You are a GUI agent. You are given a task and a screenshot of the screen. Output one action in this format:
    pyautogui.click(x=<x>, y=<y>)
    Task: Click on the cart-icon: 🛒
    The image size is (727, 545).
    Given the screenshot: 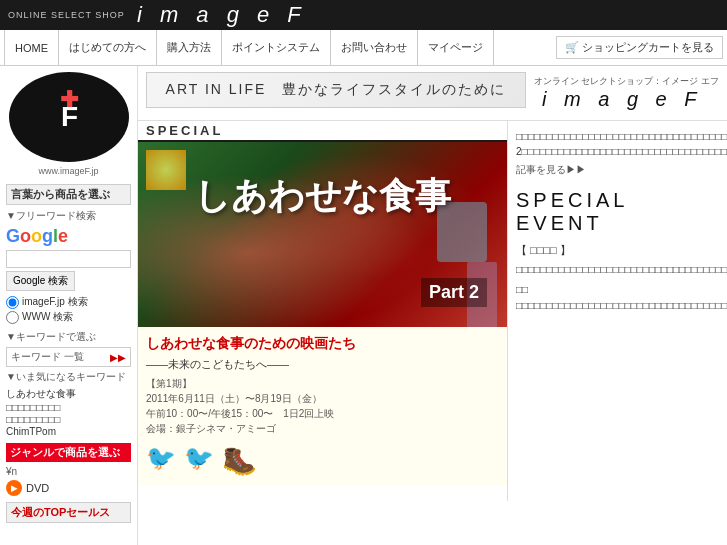 What is the action you would take?
    pyautogui.click(x=572, y=48)
    